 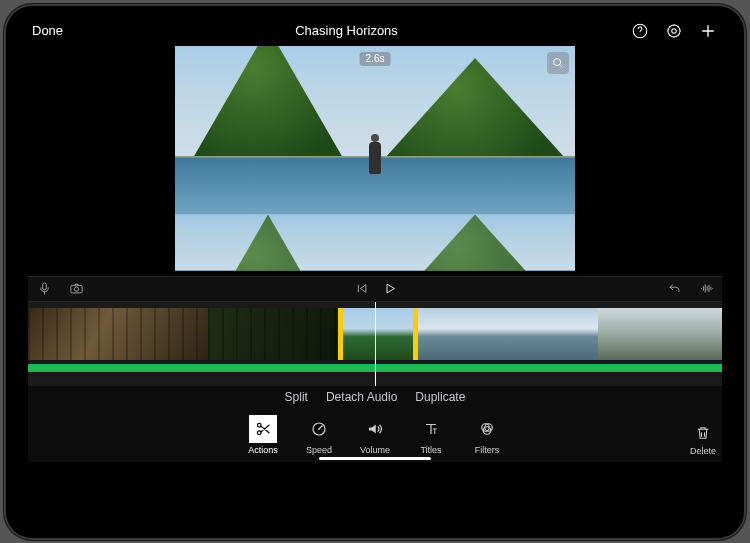 I want to click on help-icon, so click(x=640, y=31).